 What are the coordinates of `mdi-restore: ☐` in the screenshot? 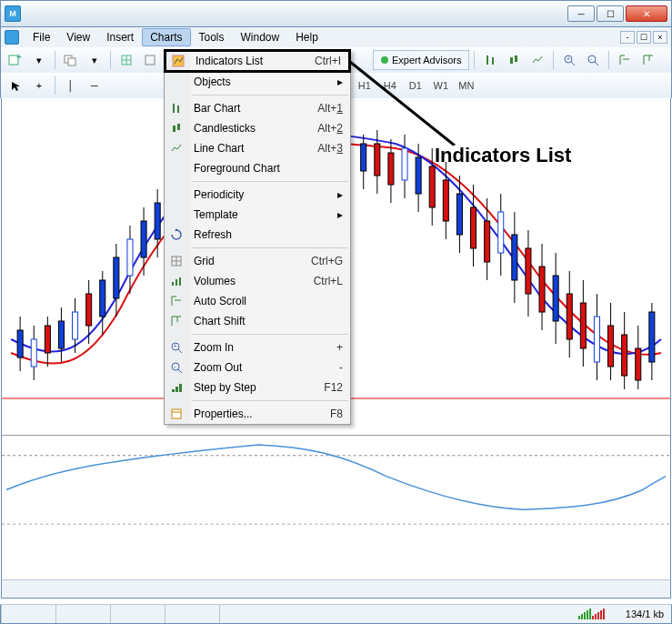 It's located at (644, 37).